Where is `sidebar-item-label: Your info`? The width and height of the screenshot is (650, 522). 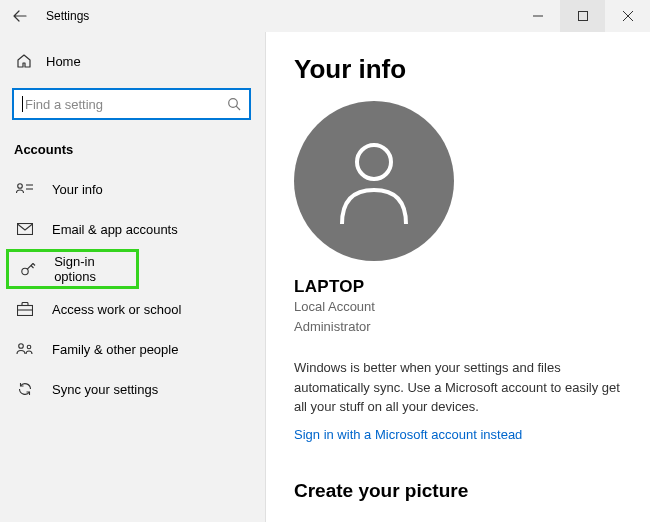
sidebar-item-label: Your info is located at coordinates (68, 190).